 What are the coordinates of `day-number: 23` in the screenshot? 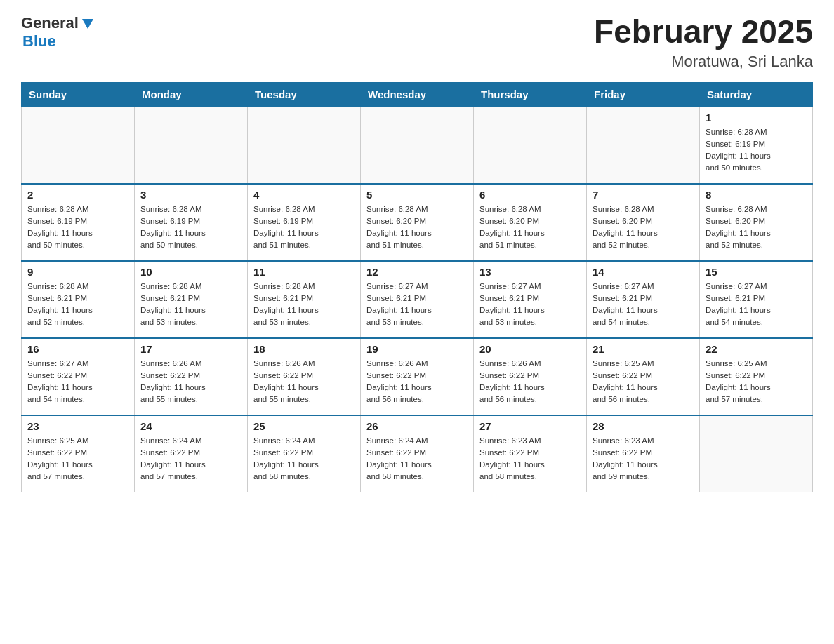 It's located at (78, 427).